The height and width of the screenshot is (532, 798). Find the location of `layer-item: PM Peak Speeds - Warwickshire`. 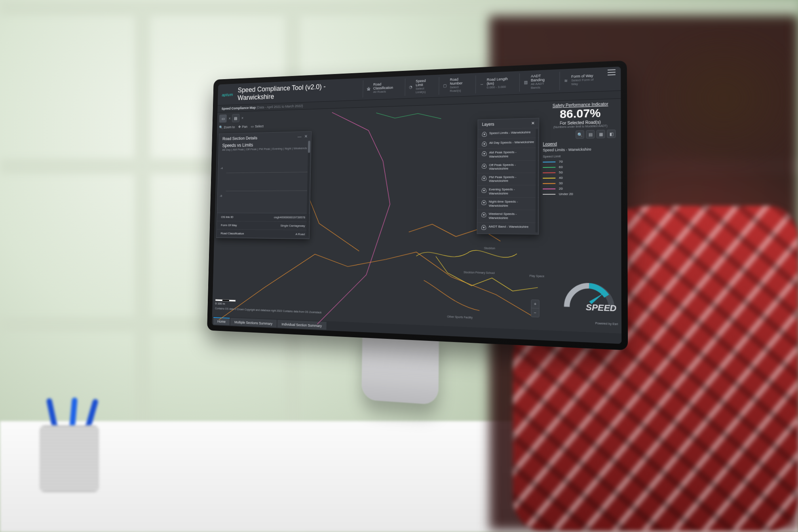

layer-item: PM Peak Speeds - Warwickshire is located at coordinates (508, 179).